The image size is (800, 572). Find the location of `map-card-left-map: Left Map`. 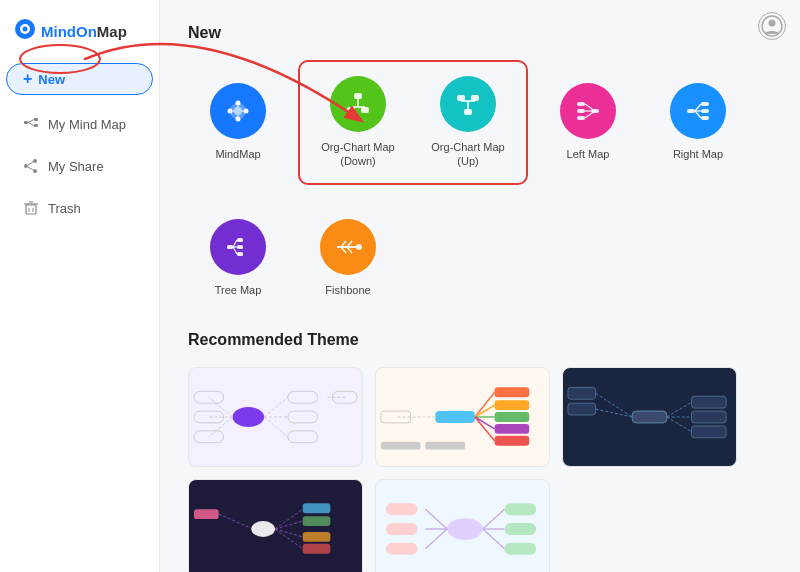

map-card-left-map: Left Map is located at coordinates (588, 122).